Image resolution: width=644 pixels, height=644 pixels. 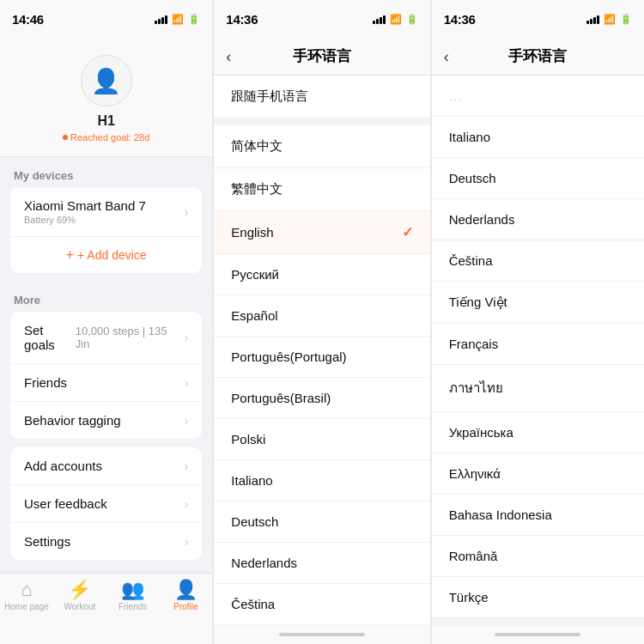 What do you see at coordinates (321, 481) in the screenshot?
I see `lang-item-italian: Italiano` at bounding box center [321, 481].